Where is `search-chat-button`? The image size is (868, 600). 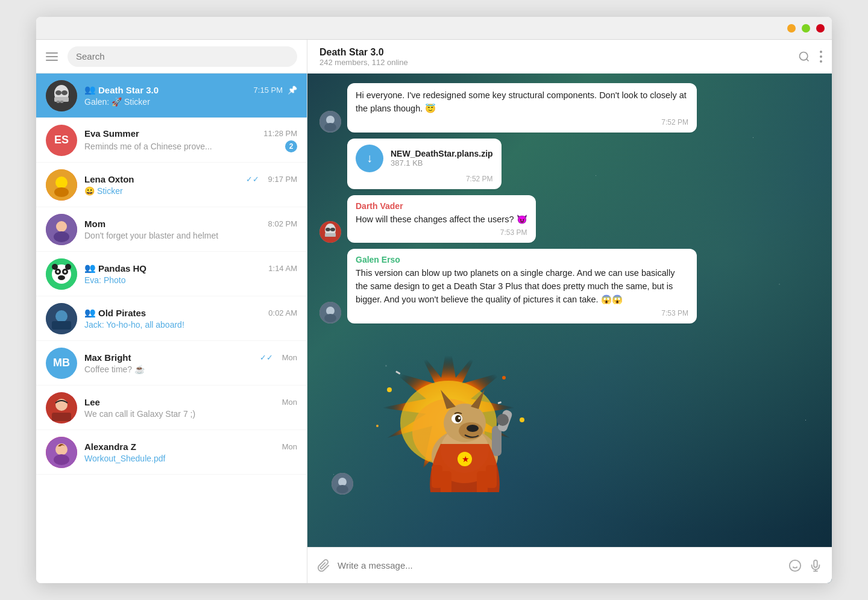
search-chat-button is located at coordinates (804, 57).